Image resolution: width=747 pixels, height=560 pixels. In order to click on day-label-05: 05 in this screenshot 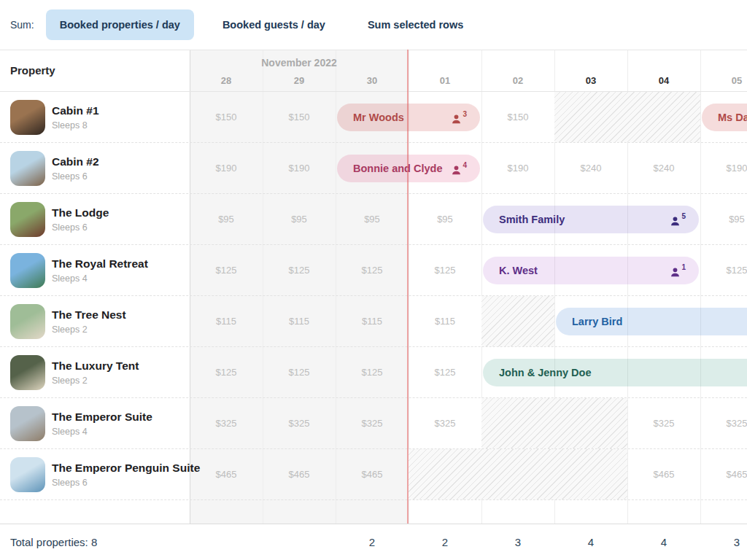, I will do `click(724, 80)`.